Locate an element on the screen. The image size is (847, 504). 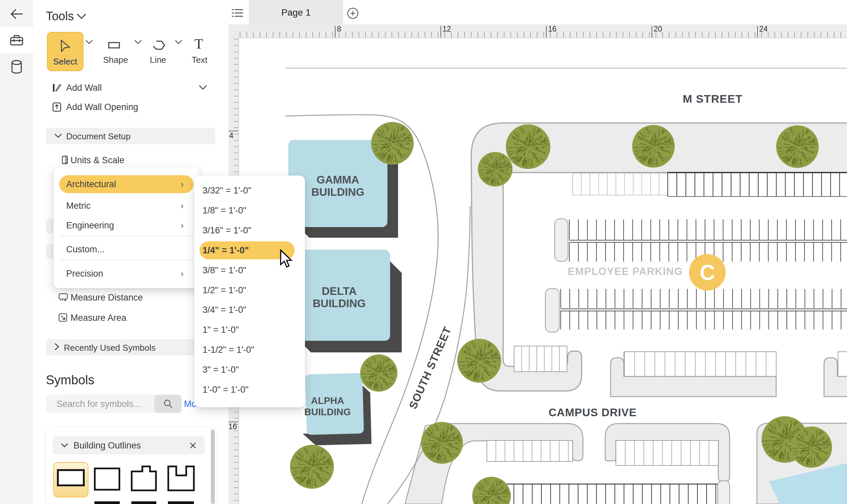
svg-text: CAMPUS DRIVE is located at coordinates (592, 412).